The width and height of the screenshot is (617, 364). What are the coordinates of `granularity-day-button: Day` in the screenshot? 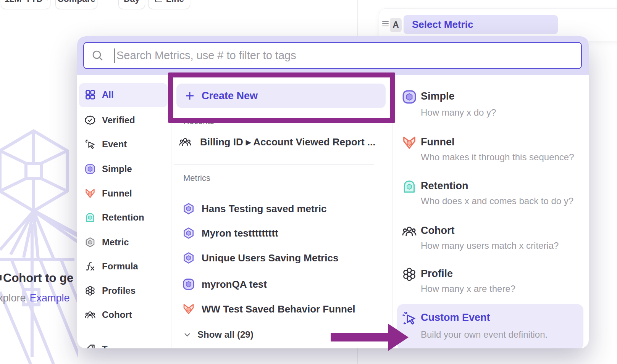 It's located at (132, 5).